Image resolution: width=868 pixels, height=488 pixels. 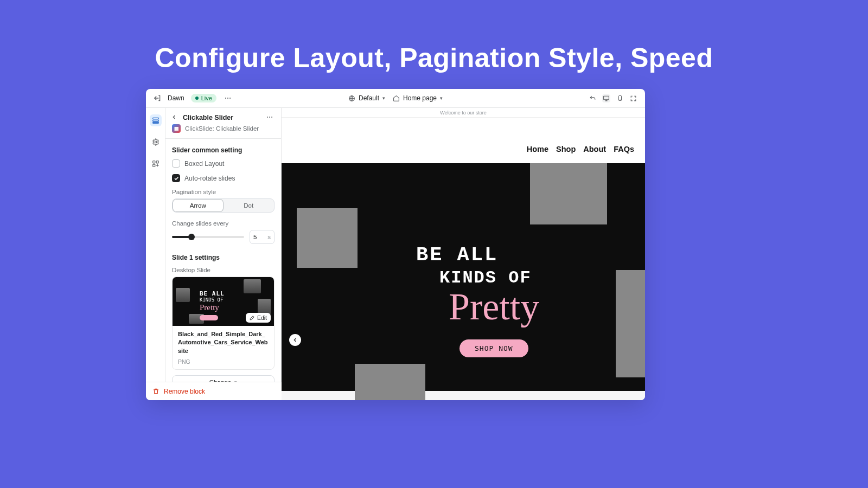 What do you see at coordinates (222, 118) in the screenshot?
I see `panel-title: Clickable Slider` at bounding box center [222, 118].